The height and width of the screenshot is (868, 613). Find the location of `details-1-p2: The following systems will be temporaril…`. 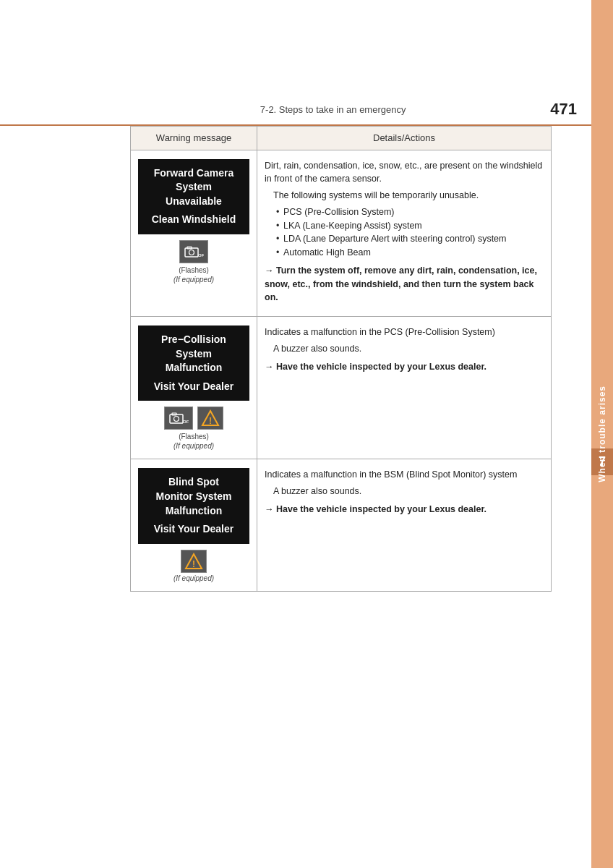

details-1-p2: The following systems will be temporaril… is located at coordinates (408, 195).